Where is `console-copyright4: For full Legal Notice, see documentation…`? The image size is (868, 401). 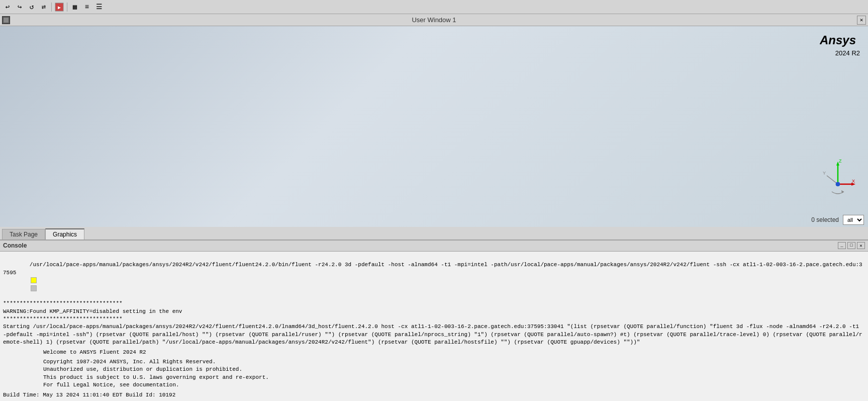
console-copyright4: For full Legal Notice, see documentation… is located at coordinates (434, 385).